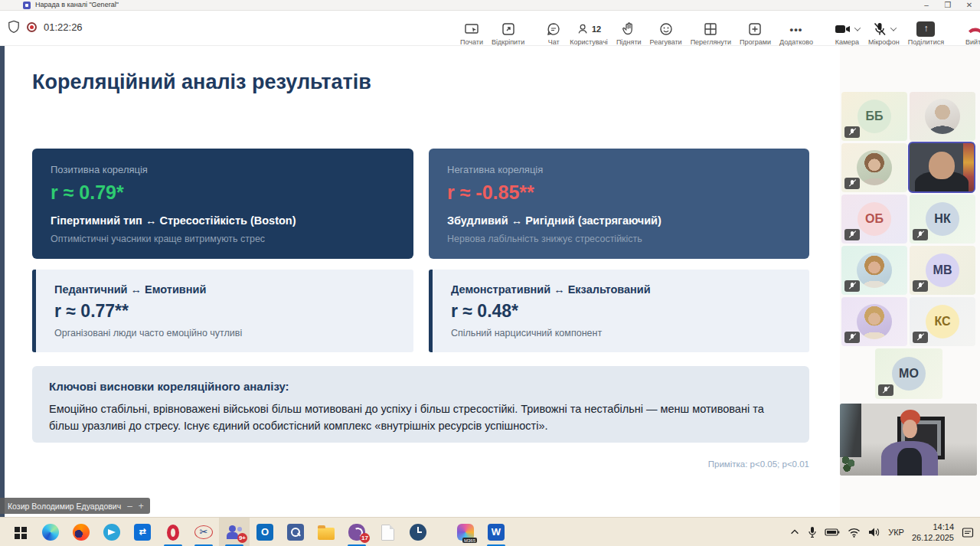  Describe the element at coordinates (466, 532) in the screenshot. I see `copilot-icon: M365` at that location.